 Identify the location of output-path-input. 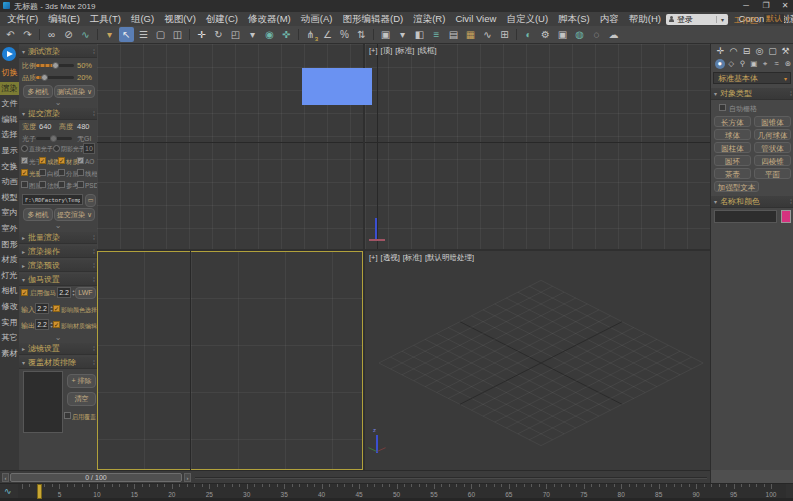
(52, 200).